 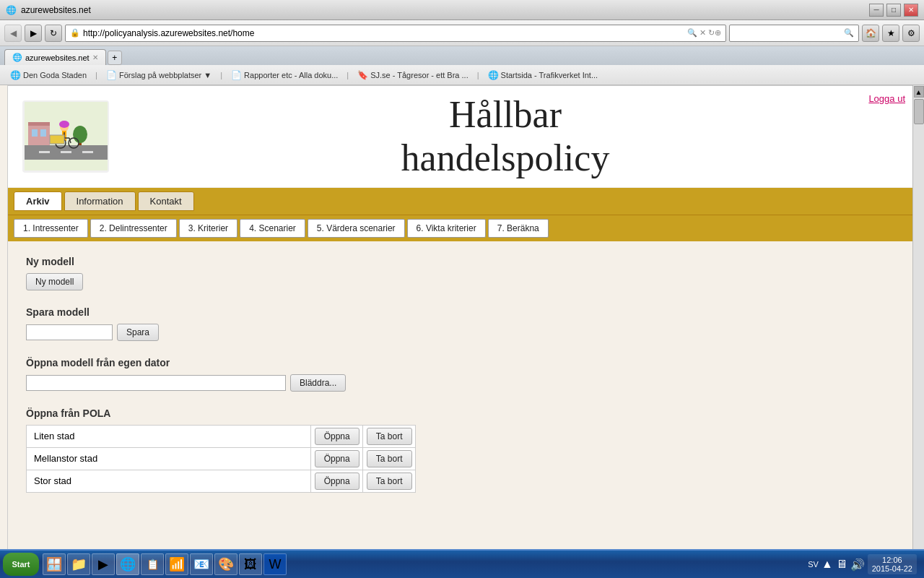 What do you see at coordinates (862, 564) in the screenshot?
I see `system-tray: SV ▲ 🖥 🔊 12:06 2015-04-22` at bounding box center [862, 564].